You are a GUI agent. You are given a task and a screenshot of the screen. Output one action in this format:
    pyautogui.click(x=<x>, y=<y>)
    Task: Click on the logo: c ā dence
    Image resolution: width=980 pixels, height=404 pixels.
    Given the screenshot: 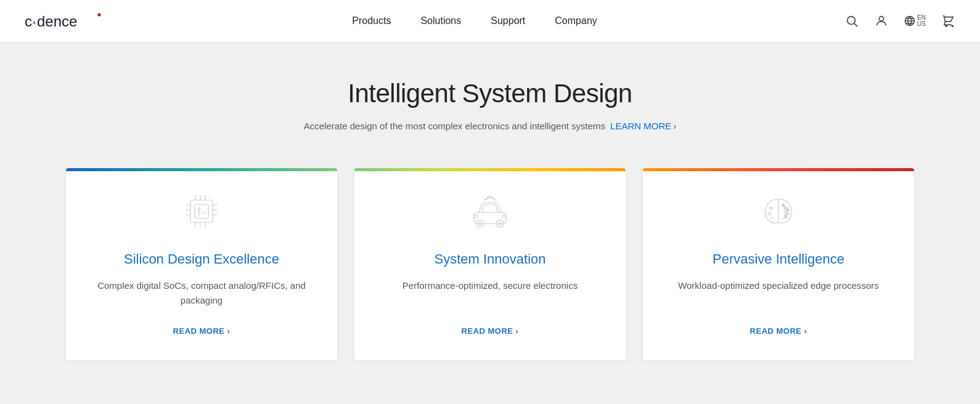 What is the action you would take?
    pyautogui.click(x=65, y=21)
    